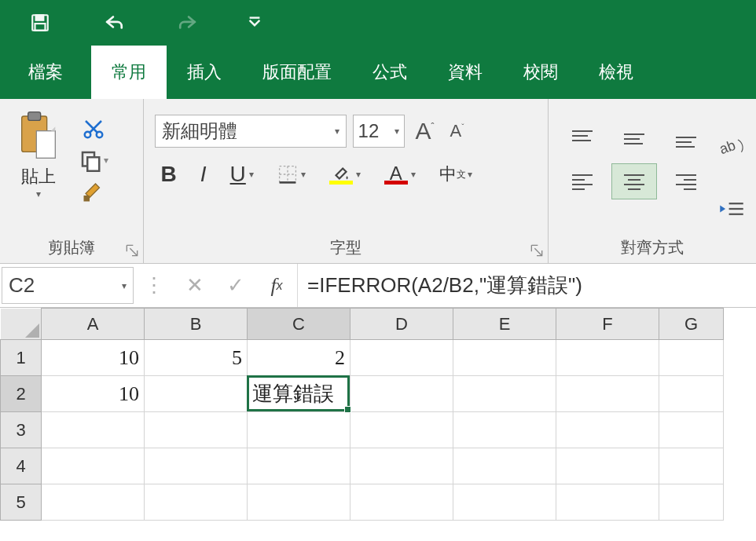 The height and width of the screenshot is (541, 756). What do you see at coordinates (46, 72) in the screenshot?
I see `tab-file: 檔案` at bounding box center [46, 72].